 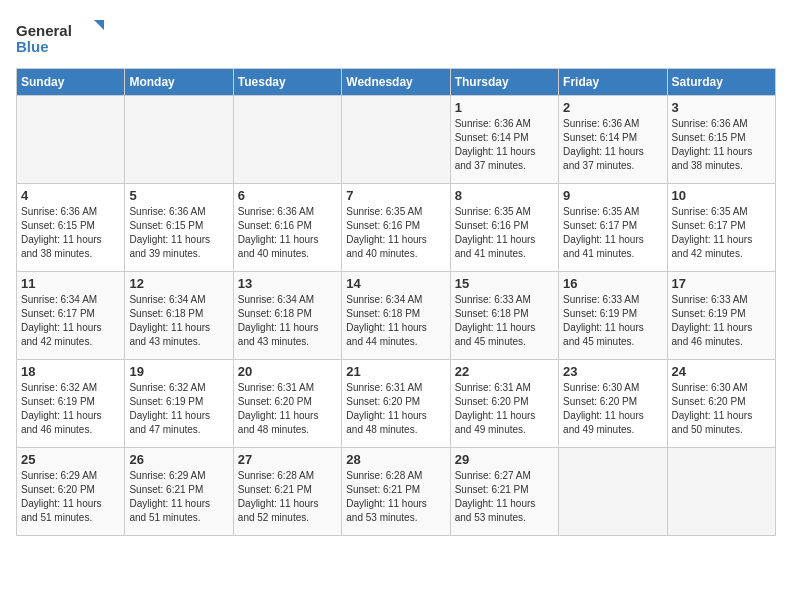 What do you see at coordinates (396, 492) in the screenshot?
I see `calendar-week-row: 25Sunrise: 6:29 AM Sunset: 6:20 PM Dayli…` at bounding box center [396, 492].